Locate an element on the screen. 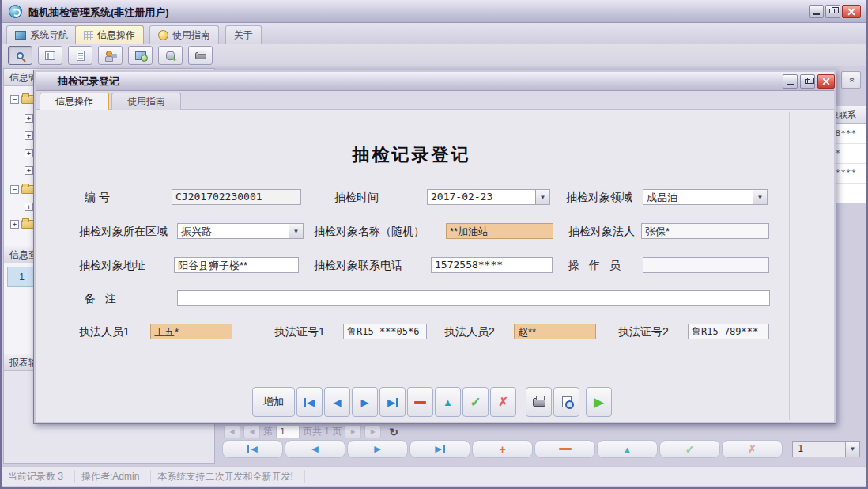  panel-collapse-button: » is located at coordinates (851, 80).